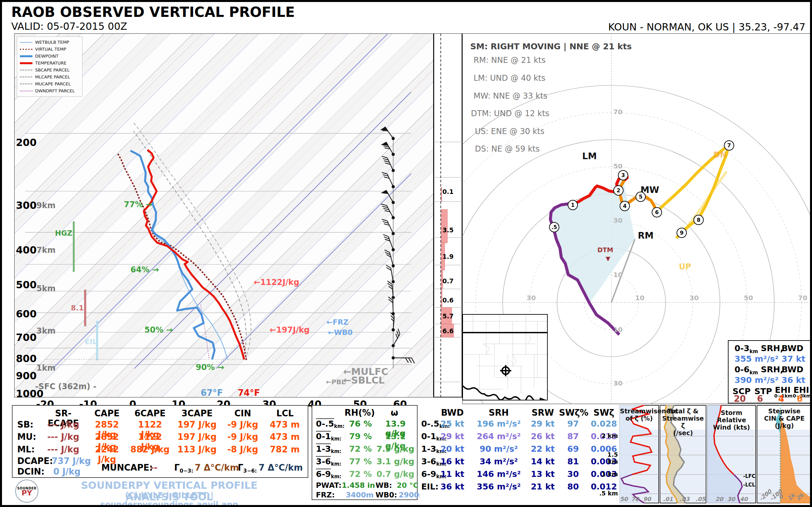 This screenshot has width=812, height=507. I want to click on storm-motion-line: DS: NE @ 59 kts, so click(507, 149).